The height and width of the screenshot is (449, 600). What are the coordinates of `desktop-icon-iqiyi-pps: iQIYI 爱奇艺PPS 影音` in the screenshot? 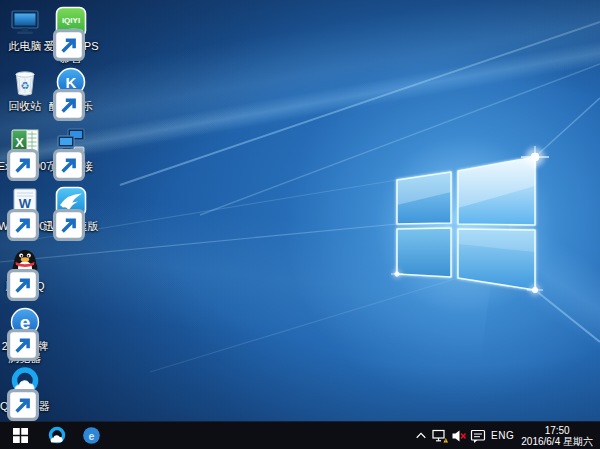 It's located at (71, 35).